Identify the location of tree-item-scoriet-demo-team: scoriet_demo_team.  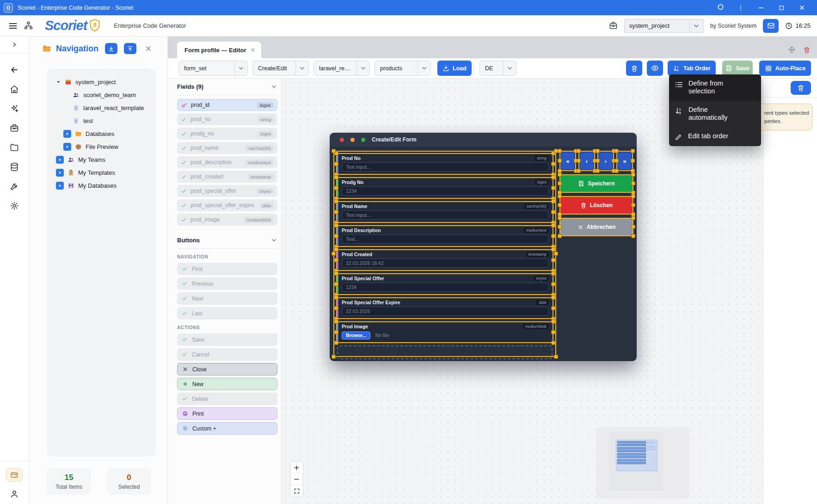
(101, 95).